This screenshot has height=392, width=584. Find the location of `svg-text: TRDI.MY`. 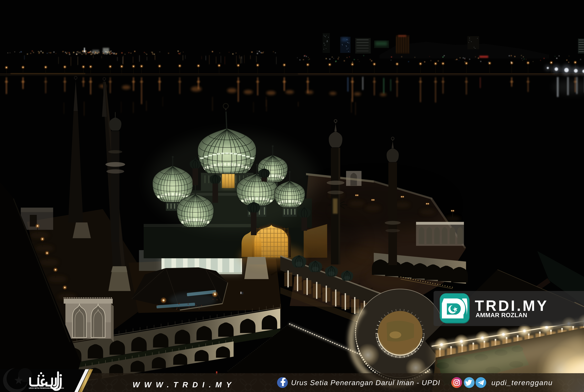

svg-text: TRDI.MY is located at coordinates (512, 306).